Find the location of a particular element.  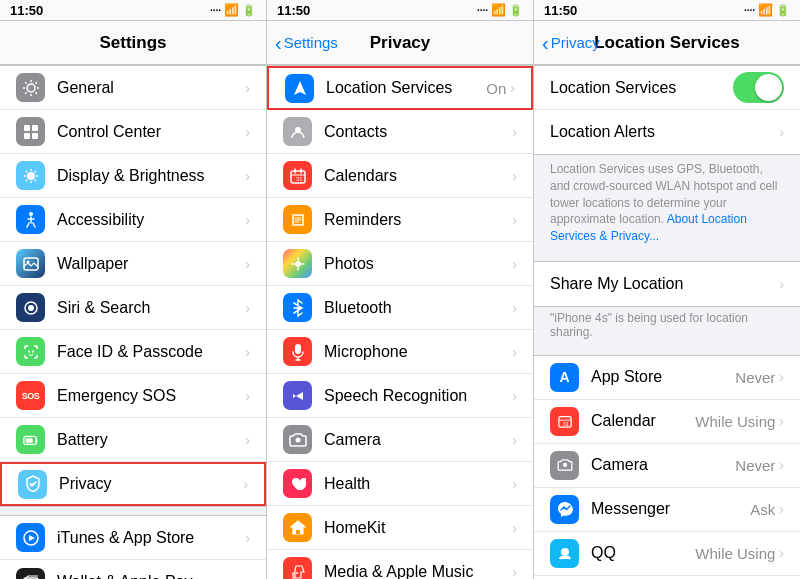

location-toggle-item: Location Services is located at coordinates (667, 88).